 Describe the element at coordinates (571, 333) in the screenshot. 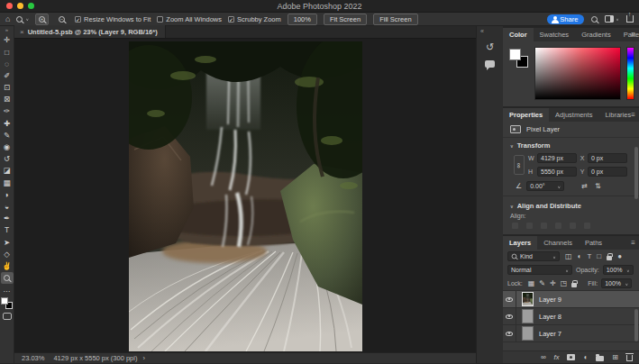

I see `layer-row-layer-7: Layer 7` at that location.